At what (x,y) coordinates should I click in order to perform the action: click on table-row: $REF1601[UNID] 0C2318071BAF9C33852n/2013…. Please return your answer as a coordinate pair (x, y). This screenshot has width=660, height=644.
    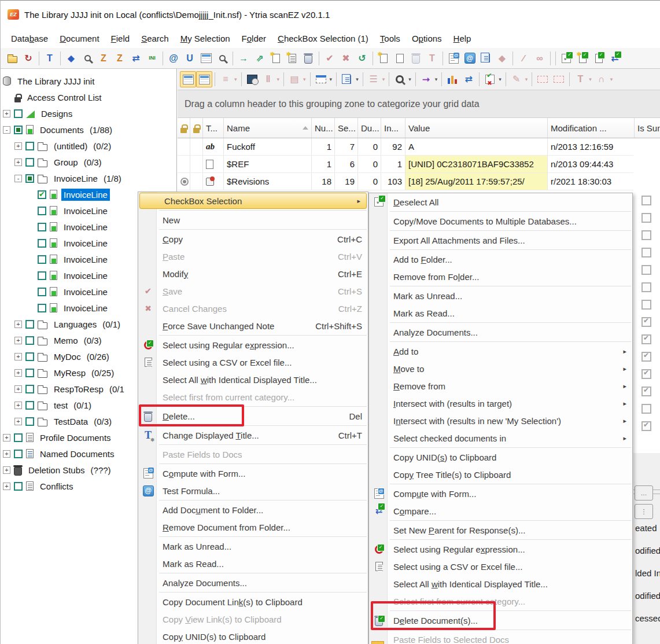
    Looking at the image, I should click on (419, 164).